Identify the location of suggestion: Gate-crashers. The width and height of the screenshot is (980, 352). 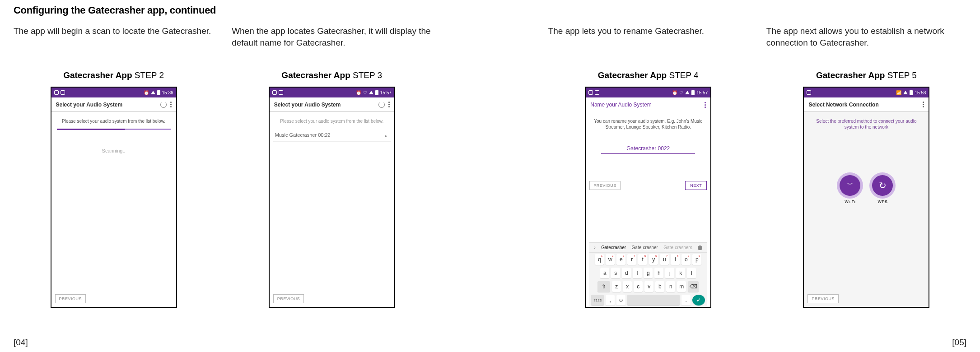
(677, 247).